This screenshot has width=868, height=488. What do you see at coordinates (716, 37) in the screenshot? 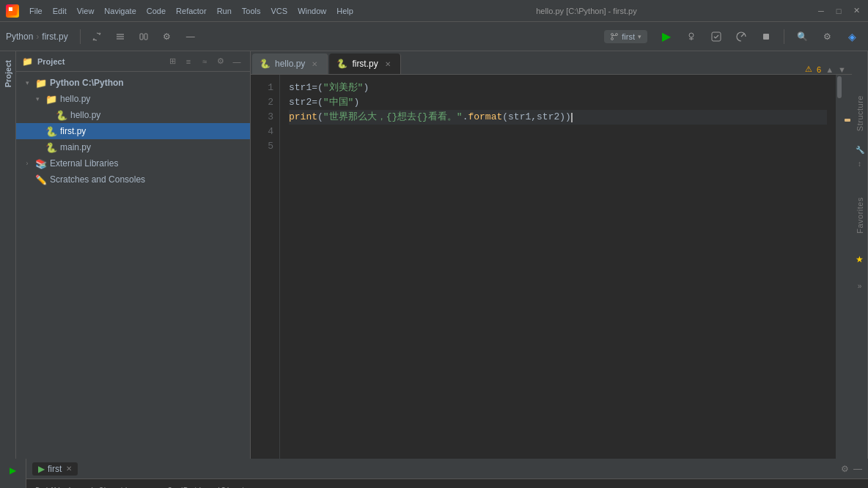
I see `coverage-icon` at bounding box center [716, 37].